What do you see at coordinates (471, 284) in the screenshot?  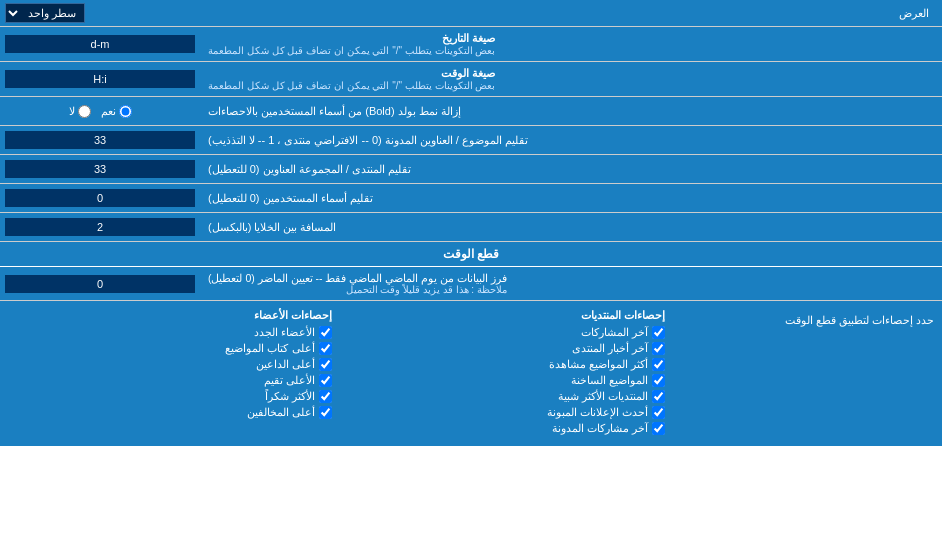 I see `time-cut-row: فرز البيانات من يوم الماضي الماضي فقط --…` at bounding box center [471, 284].